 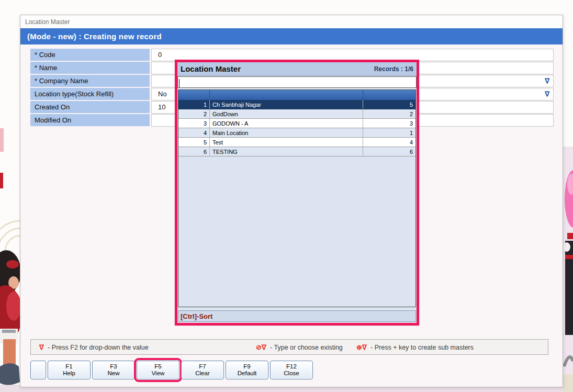 What do you see at coordinates (94, 348) in the screenshot?
I see `legend-item: ∇ - Press F2 for drop-down the value` at bounding box center [94, 348].